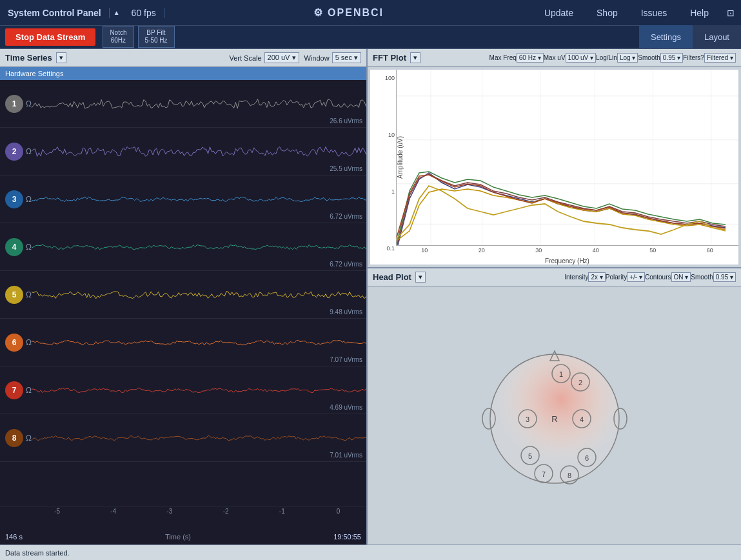 This screenshot has height=560, width=741. I want to click on channel-row-3: 3Ω6.72 uVrms, so click(183, 199).